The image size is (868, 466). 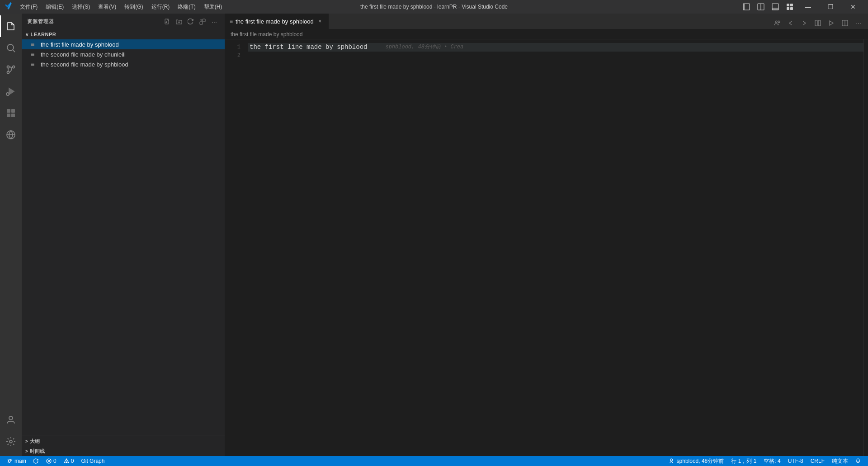 What do you see at coordinates (123, 441) in the screenshot?
I see `outline-header: > 大纲` at bounding box center [123, 441].